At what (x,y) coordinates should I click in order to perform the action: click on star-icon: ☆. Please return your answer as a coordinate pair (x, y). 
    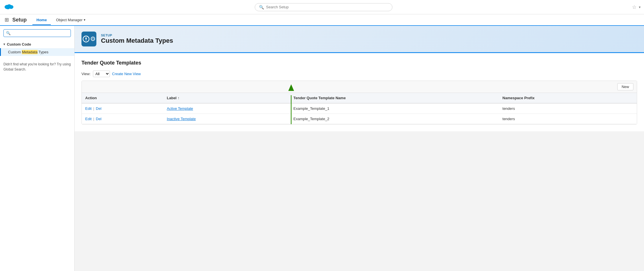
    Looking at the image, I should click on (634, 7).